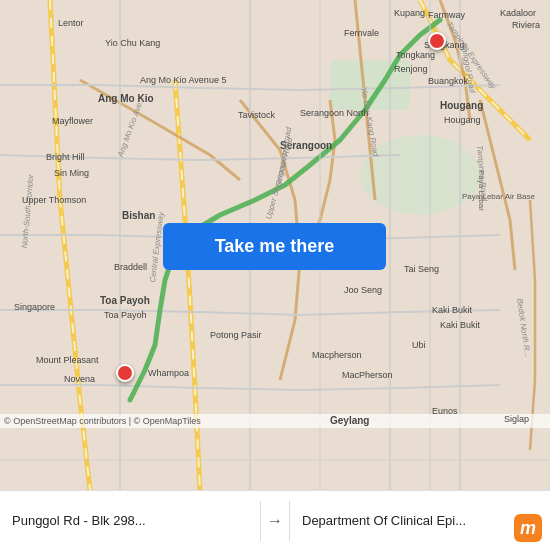 This screenshot has height=550, width=550. What do you see at coordinates (437, 41) in the screenshot?
I see `destination-marker` at bounding box center [437, 41].